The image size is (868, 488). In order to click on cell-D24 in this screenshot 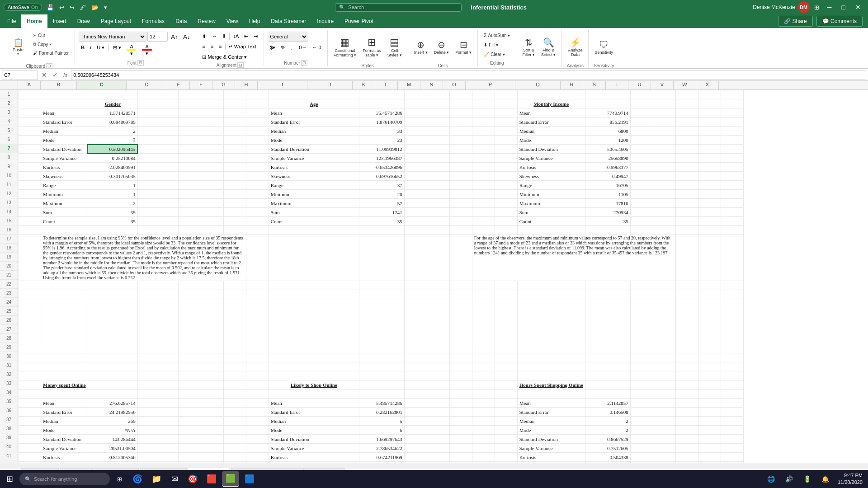, I will do `click(158, 340)`.